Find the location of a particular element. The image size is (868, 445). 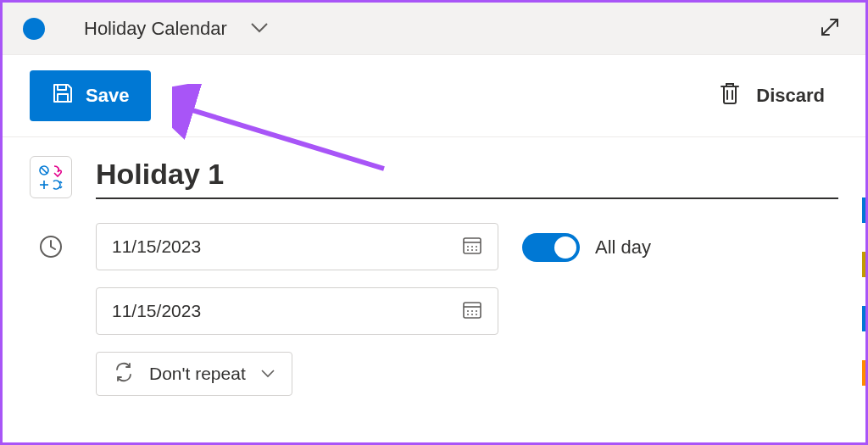

save-button: Save is located at coordinates (90, 96).